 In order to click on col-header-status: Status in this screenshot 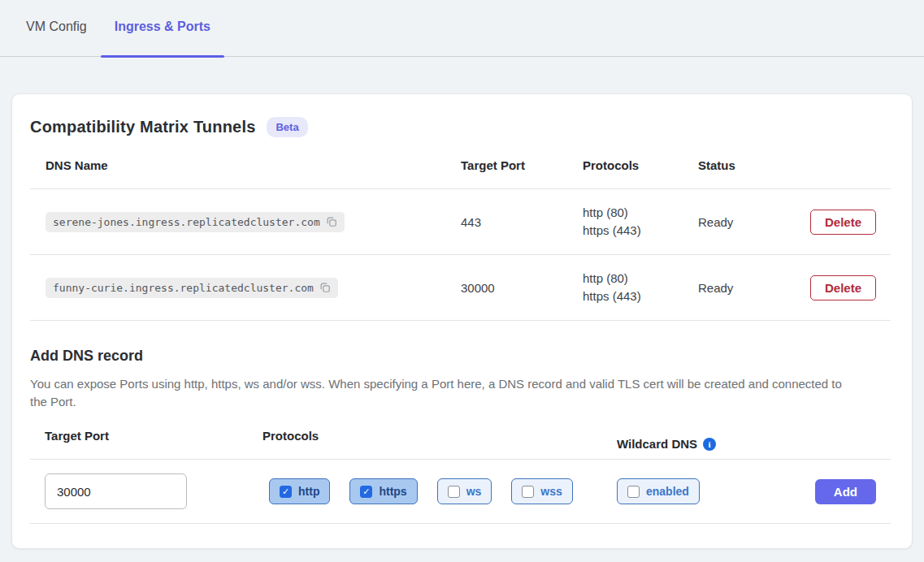, I will do `click(754, 166)`.